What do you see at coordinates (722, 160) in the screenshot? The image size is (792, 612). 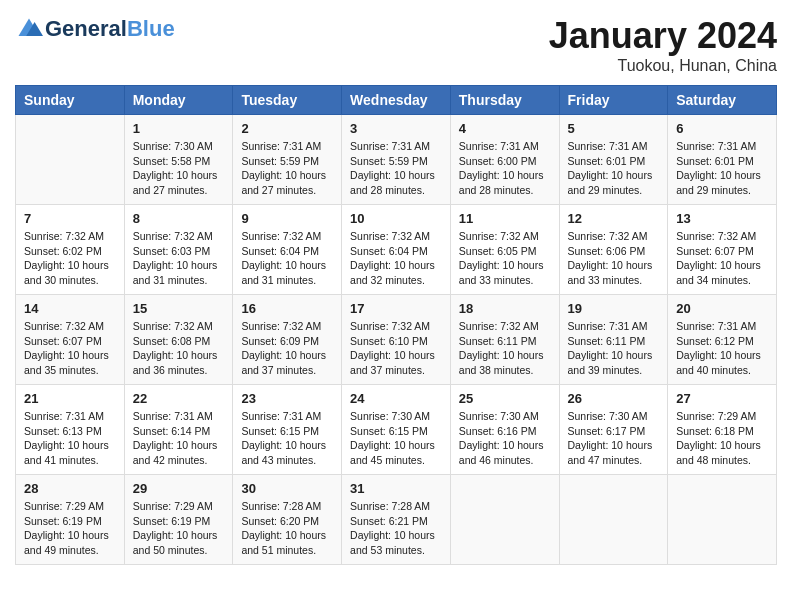 I see `calendar-cell: 6Sunrise: 7:31 AMSunset: 6:01 PMDaylight…` at bounding box center [722, 160].